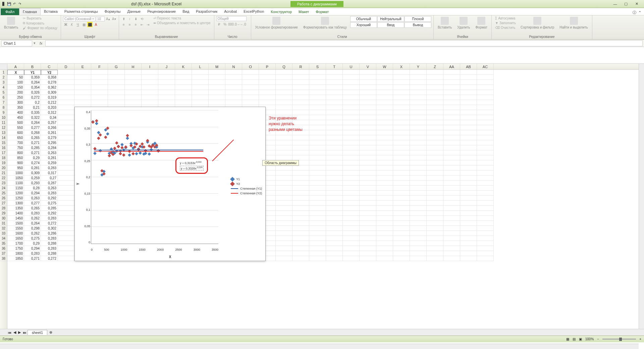  I want to click on autosum-button: Σ Автосумма, so click(505, 18).